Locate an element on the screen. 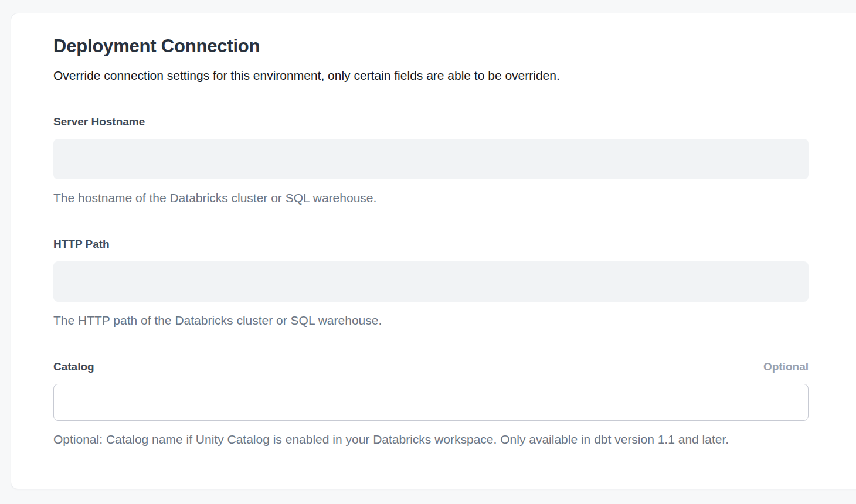  server-hostname-input is located at coordinates (431, 159).